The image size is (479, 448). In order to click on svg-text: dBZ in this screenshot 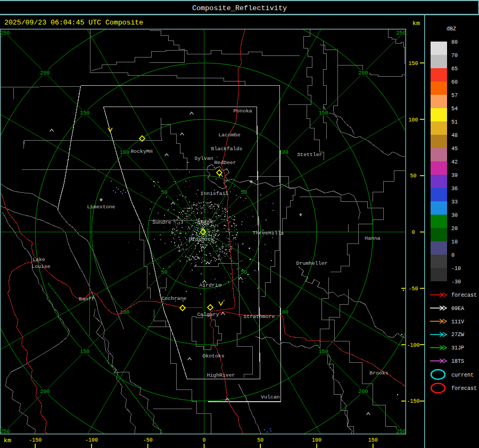, I will do `click(451, 29)`.